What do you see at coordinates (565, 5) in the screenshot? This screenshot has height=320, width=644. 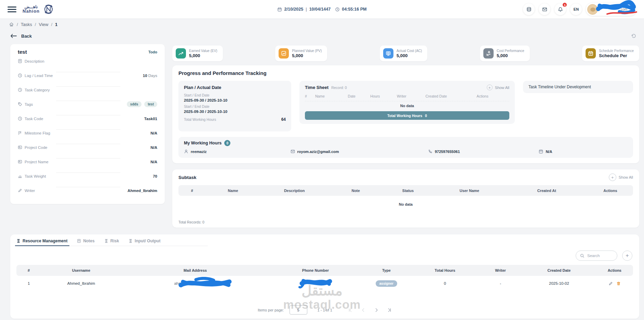 I see `notification-badge: 1` at bounding box center [565, 5].